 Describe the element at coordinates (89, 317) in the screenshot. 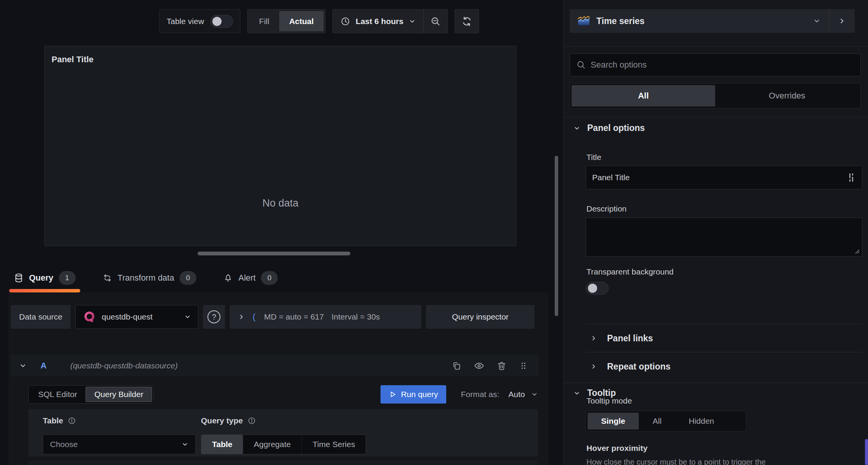

I see `questdb-logo-icon` at that location.